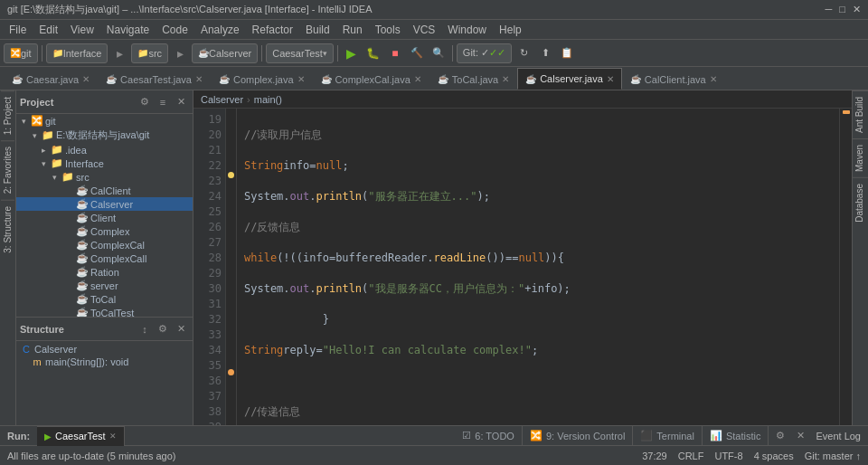  Describe the element at coordinates (128, 30) in the screenshot. I see `menu-navigate: Navigate` at that location.